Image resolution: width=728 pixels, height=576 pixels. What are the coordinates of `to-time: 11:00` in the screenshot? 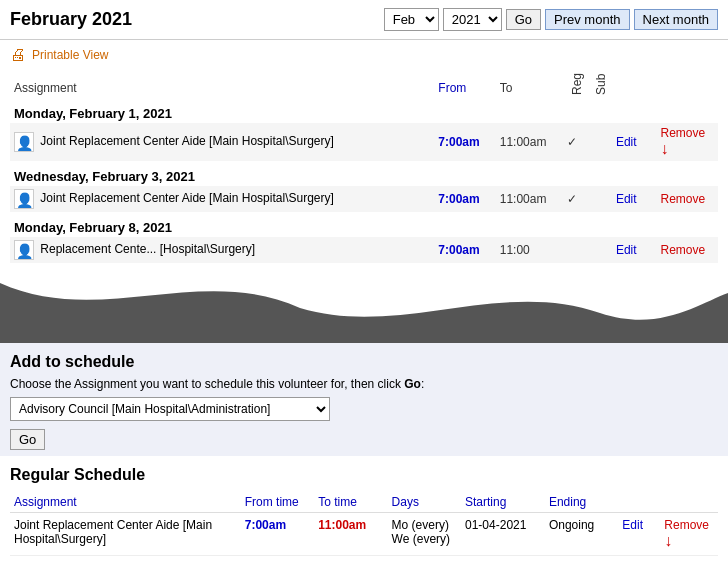 It's located at (530, 250).